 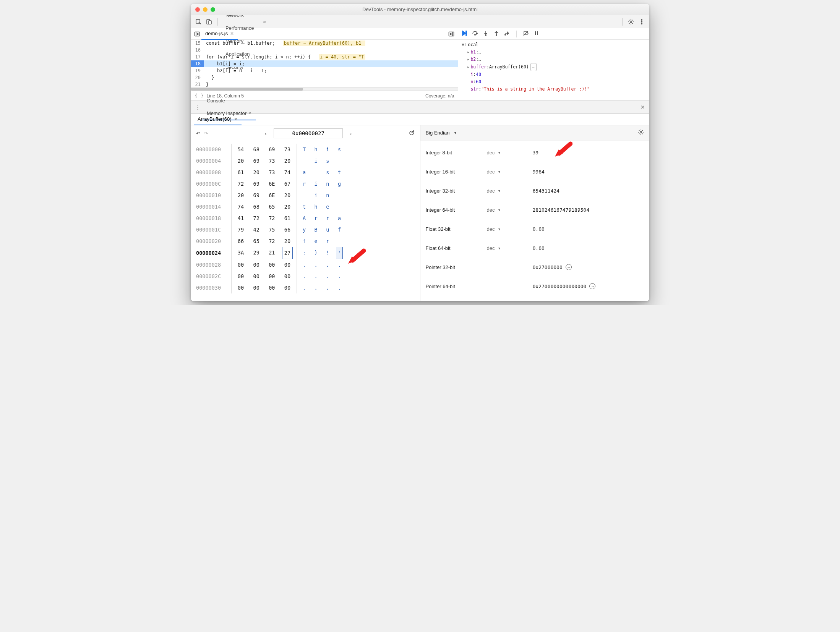 What do you see at coordinates (556, 82) in the screenshot?
I see `scope-var-n: n: 60` at bounding box center [556, 82].